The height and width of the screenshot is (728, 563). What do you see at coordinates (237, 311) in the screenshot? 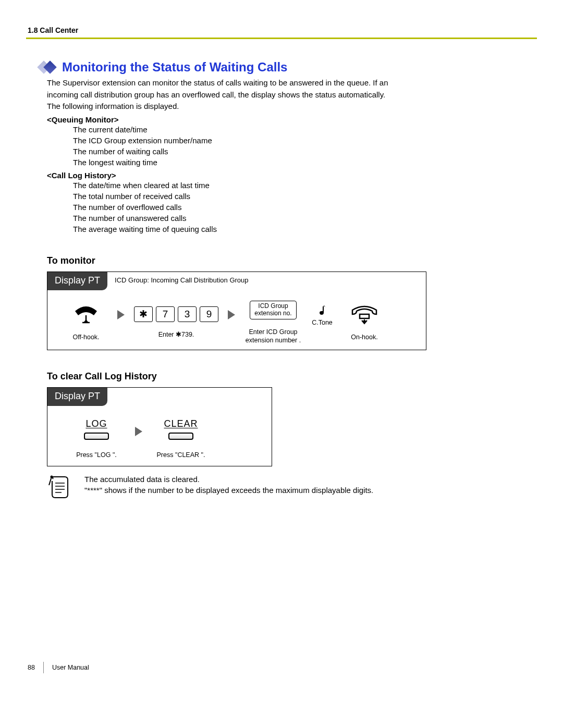
I see `to-monitor-diagram: Display PT ICD Group: Incoming Call Dist…` at bounding box center [237, 311].